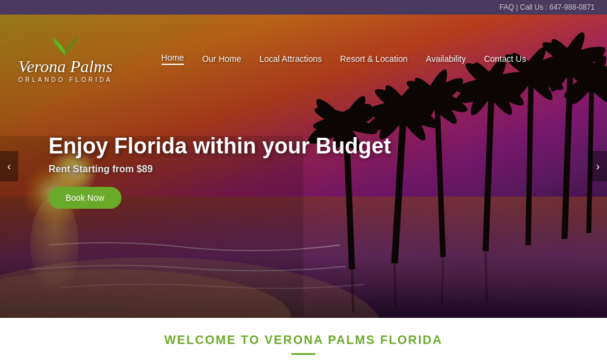 This screenshot has height=364, width=607. I want to click on welcome-title: WELCOME TO VERONA PALMS FLORIDA, so click(304, 340).